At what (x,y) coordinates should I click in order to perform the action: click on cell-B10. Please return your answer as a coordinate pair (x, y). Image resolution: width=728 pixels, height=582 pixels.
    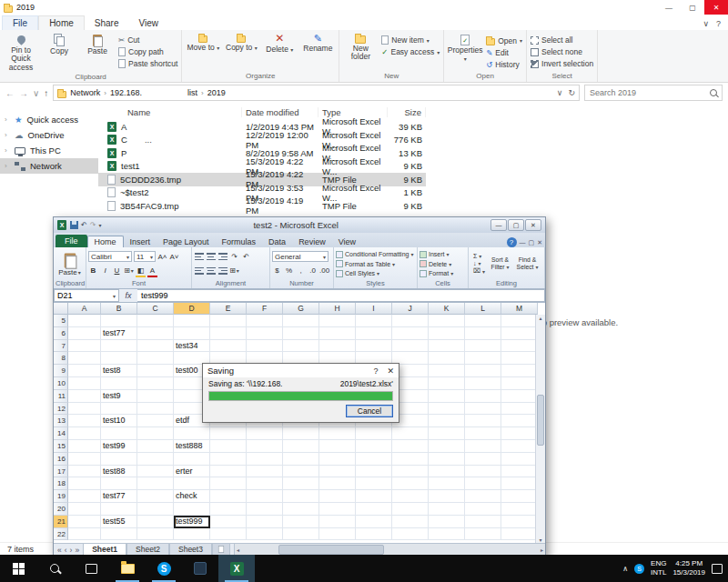
    Looking at the image, I should click on (119, 384).